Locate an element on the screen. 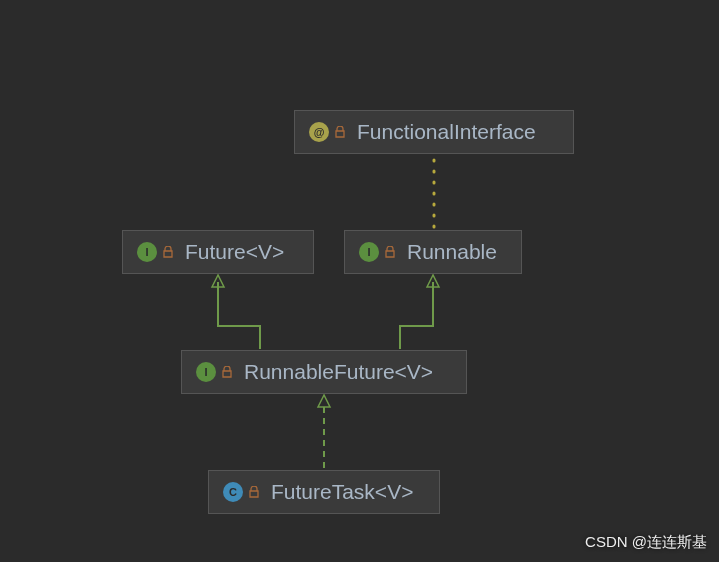 The image size is (719, 562). watermark: CSDN @连连斯基 is located at coordinates (646, 542).